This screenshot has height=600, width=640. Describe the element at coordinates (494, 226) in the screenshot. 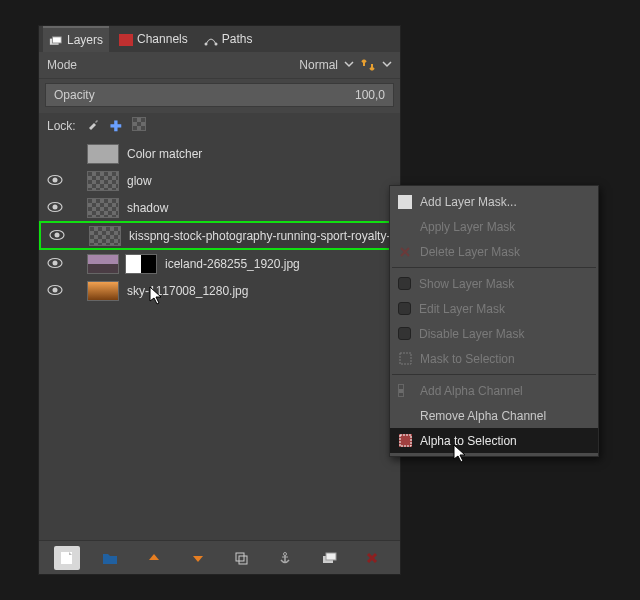

I see `menu-apply-layer-mask: Apply Layer Mask` at that location.